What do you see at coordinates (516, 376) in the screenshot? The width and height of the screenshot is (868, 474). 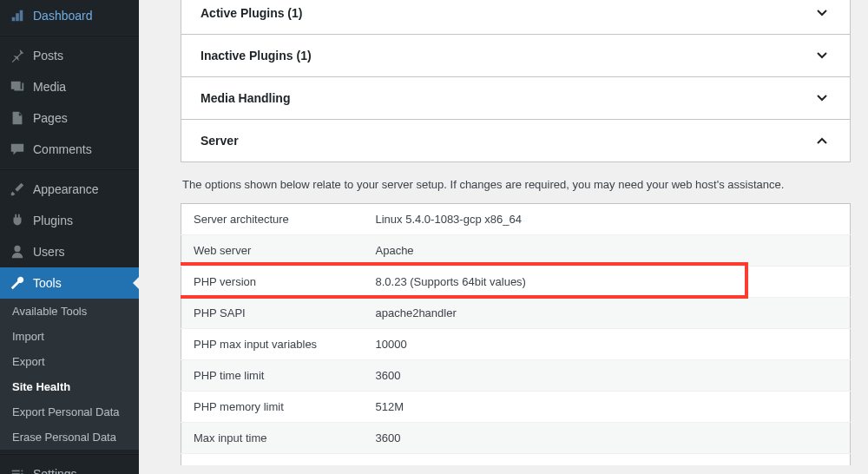 I see `table-row: PHP time limit3600` at bounding box center [516, 376].